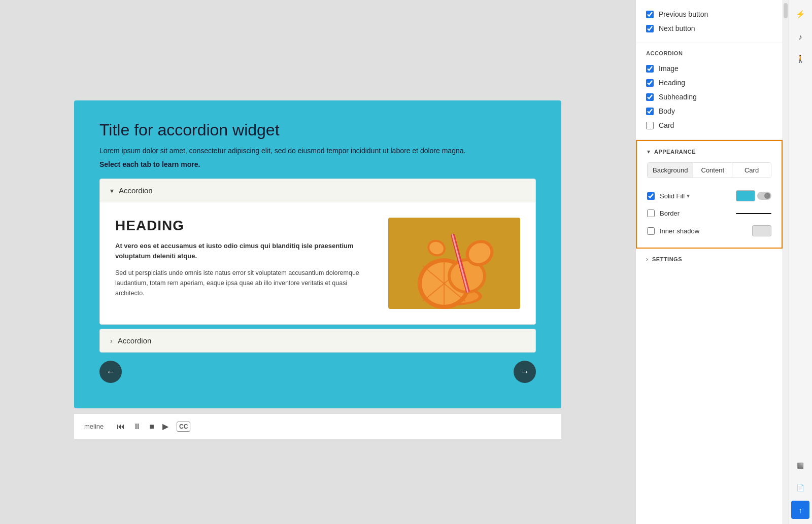 This screenshot has height=524, width=812. Describe the element at coordinates (675, 152) in the screenshot. I see `appearance-section-title: APPEARANCE` at that location.